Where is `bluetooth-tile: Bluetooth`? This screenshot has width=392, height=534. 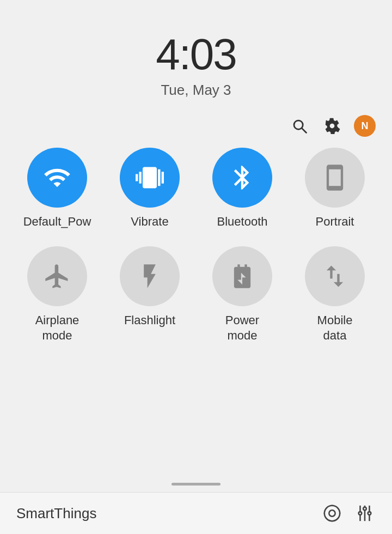 bluetooth-tile: Bluetooth is located at coordinates (242, 189).